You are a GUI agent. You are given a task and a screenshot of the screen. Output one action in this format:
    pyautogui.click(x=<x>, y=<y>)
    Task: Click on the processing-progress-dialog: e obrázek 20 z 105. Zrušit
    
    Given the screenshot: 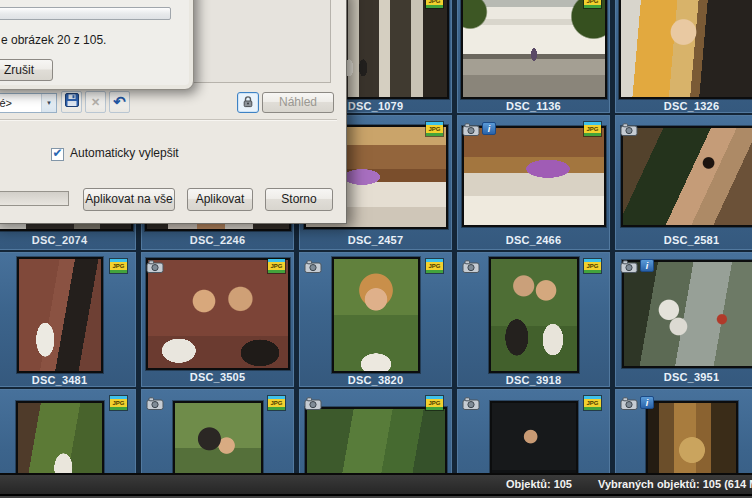 What is the action you would take?
    pyautogui.click(x=97, y=45)
    